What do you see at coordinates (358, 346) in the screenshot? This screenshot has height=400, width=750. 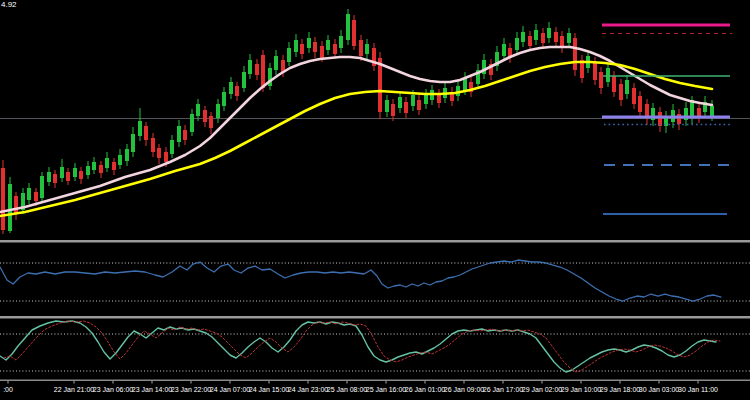 I see `stochastic-main-line` at bounding box center [358, 346].